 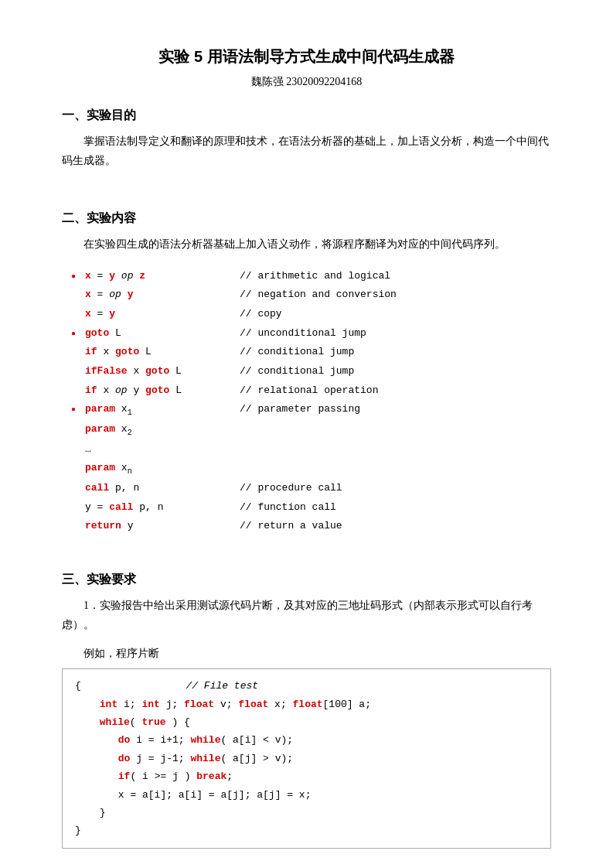 I want to click on comment-3e: // procedure call, so click(x=291, y=489).